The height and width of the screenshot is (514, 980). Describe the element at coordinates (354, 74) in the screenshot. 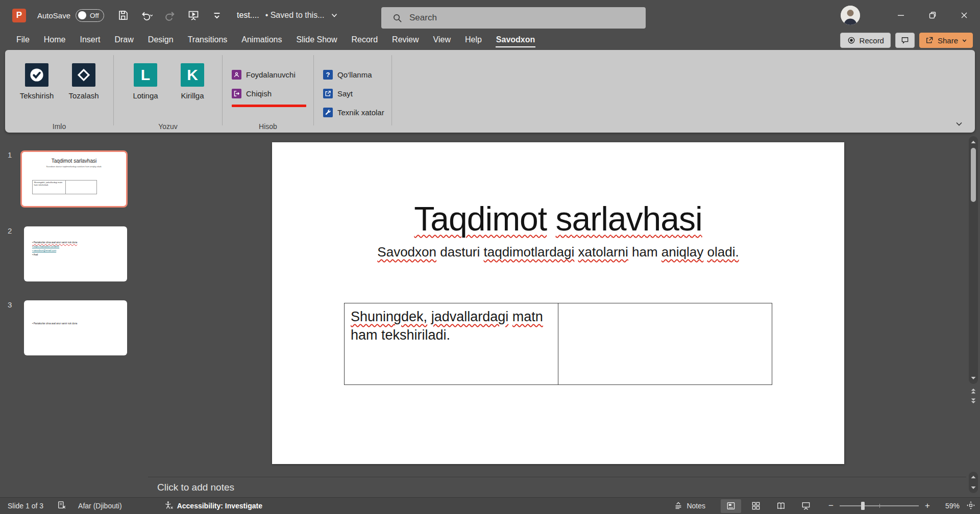

I see `ribbon-button-qo-llanma: ?Qo‘llanma` at that location.